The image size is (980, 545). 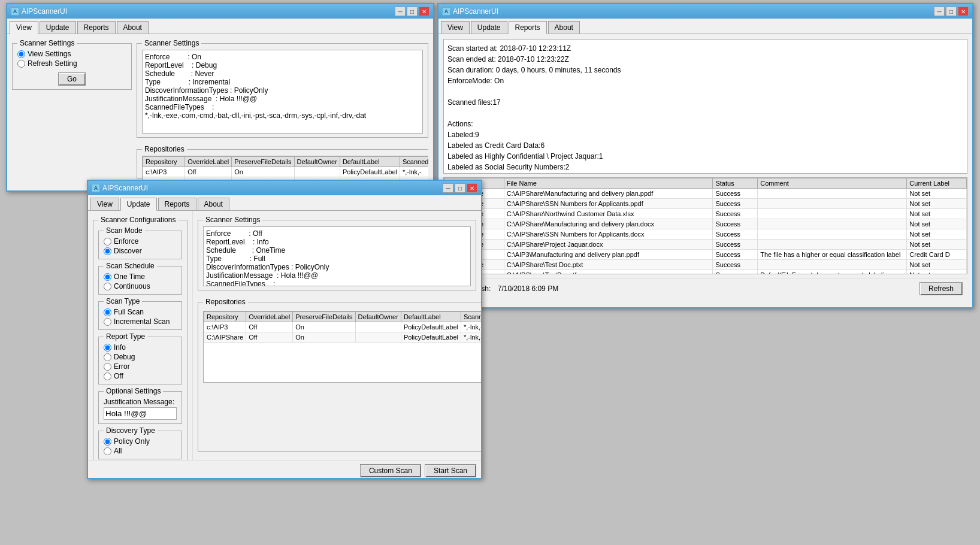 I want to click on tab-reports-1: Reports, so click(x=96, y=28).